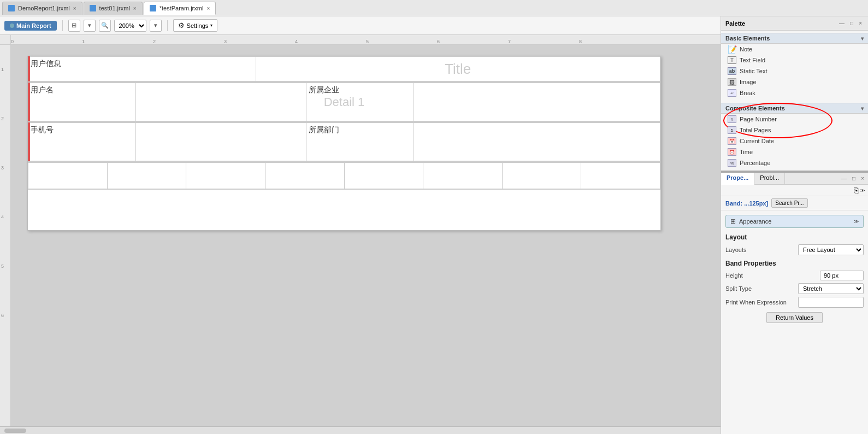  I want to click on appearance-button: ⊞ Appearance ≫, so click(794, 221).